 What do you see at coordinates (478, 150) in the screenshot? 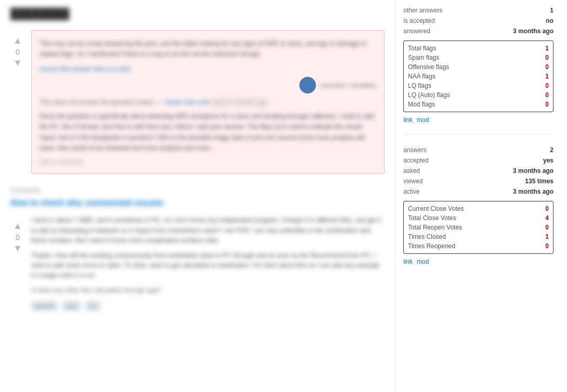
I see `stat-answers: answers 2` at bounding box center [478, 150].